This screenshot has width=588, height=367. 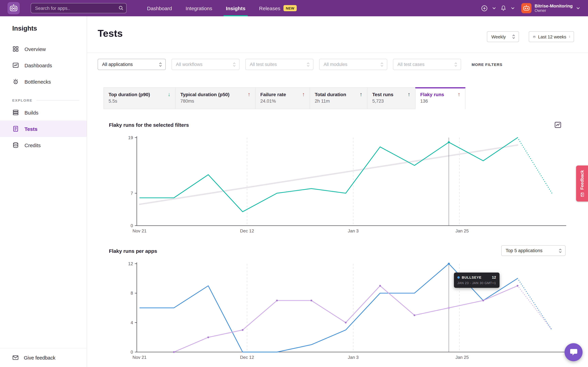 What do you see at coordinates (484, 8) in the screenshot?
I see `add-new-button` at bounding box center [484, 8].